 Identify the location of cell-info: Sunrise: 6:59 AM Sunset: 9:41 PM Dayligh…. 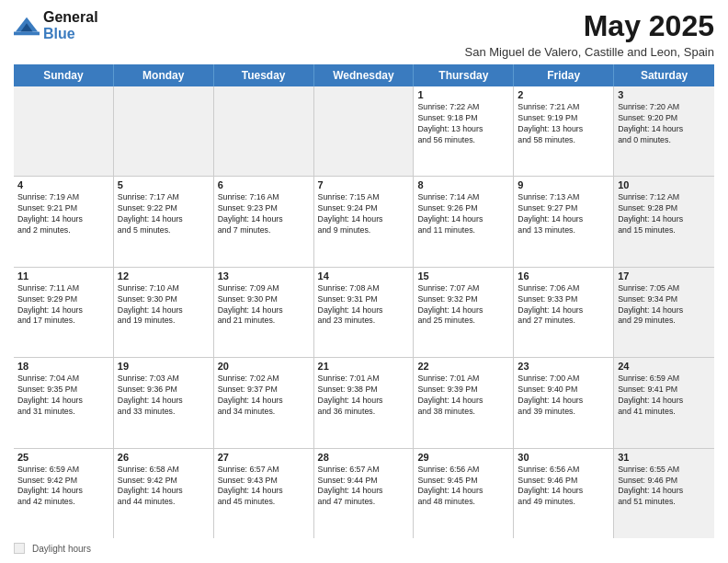
(664, 396).